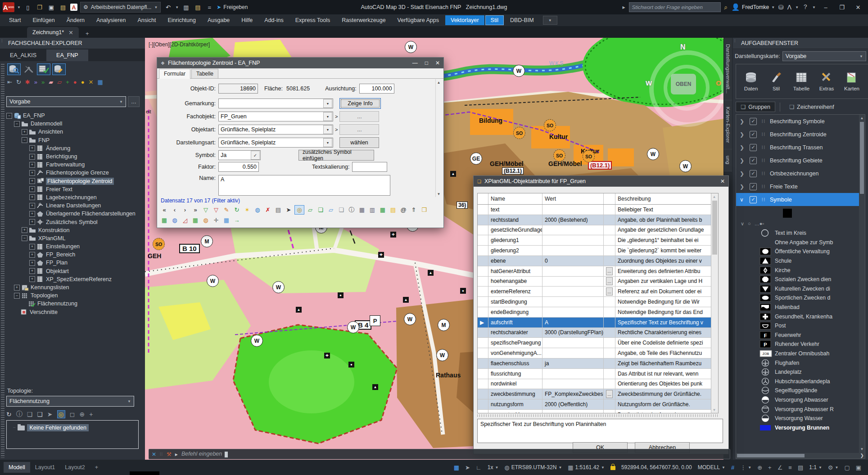  I want to click on symbol-style-row: ∨○…●▫, so click(800, 224).